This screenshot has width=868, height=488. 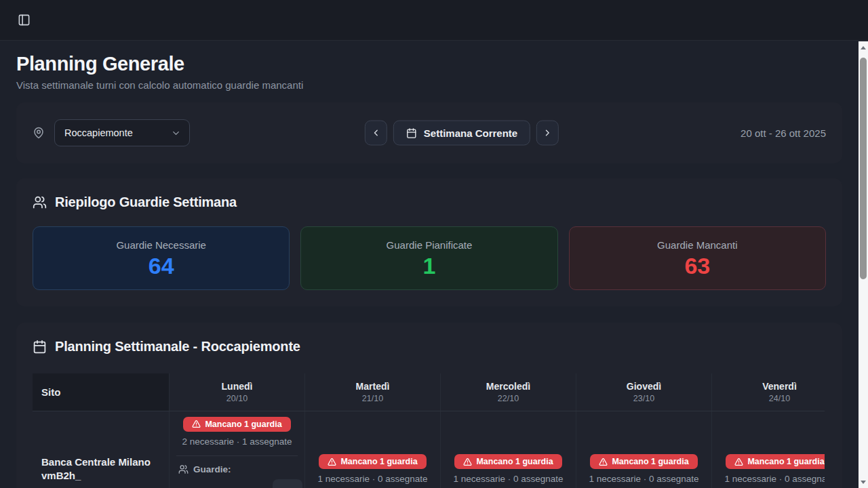 I want to click on scrollbar-thumb, so click(x=863, y=168).